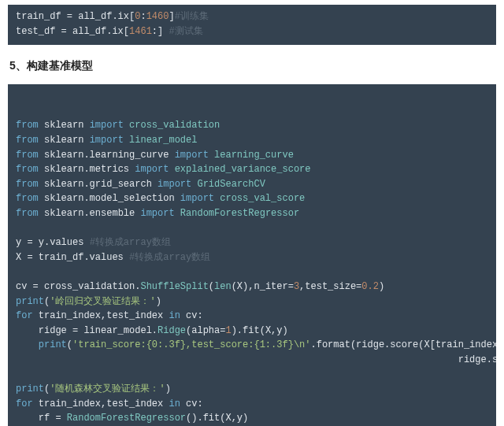 Image resolution: width=504 pixels, height=426 pixels. What do you see at coordinates (252, 331) in the screenshot?
I see `code-line: ridge = linear_model.Ridge(alpha=1).fit(…` at bounding box center [252, 331].